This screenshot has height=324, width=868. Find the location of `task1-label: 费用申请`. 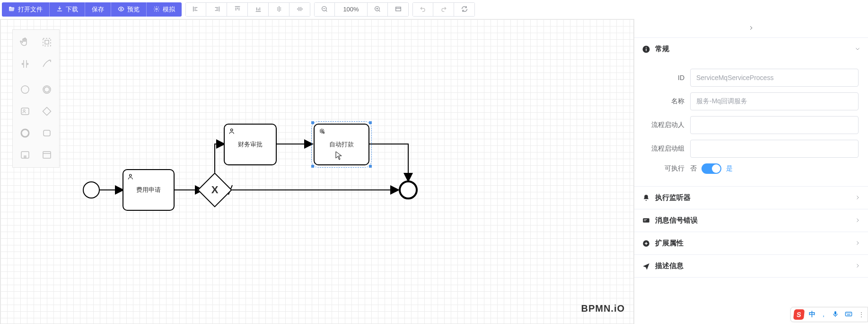

task1-label: 费用申请 is located at coordinates (149, 190).